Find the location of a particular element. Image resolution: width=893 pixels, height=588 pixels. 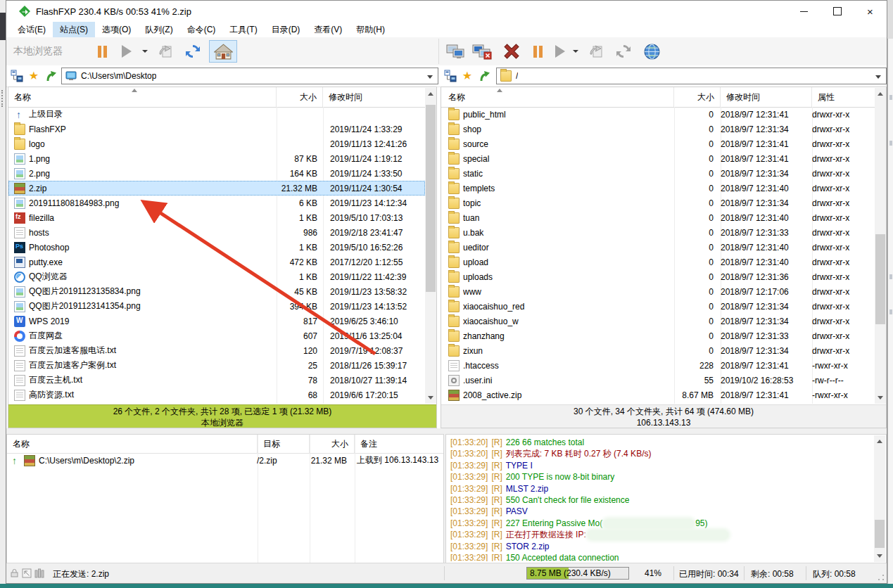

queue-row: C:\Users\m\Desktop\2.zip/2.zip21.32 MB上载… is located at coordinates (225, 460).